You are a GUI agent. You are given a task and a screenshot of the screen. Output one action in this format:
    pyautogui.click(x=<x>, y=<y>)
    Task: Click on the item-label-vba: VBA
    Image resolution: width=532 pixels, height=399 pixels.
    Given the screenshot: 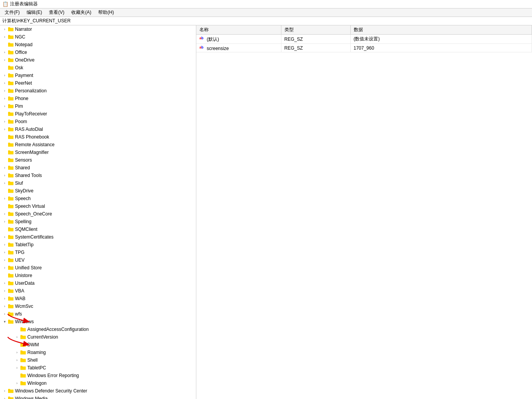 What is the action you would take?
    pyautogui.click(x=20, y=291)
    